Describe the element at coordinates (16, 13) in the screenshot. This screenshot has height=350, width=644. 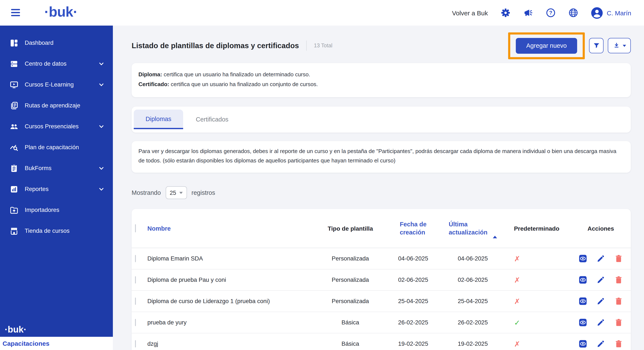
I see `menu-icon` at that location.